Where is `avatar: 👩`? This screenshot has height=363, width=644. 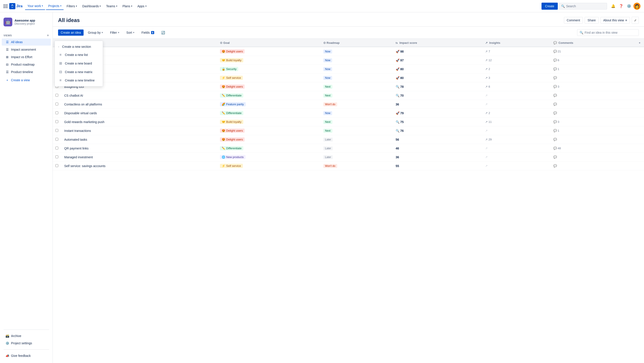
avatar: 👩 is located at coordinates (637, 6).